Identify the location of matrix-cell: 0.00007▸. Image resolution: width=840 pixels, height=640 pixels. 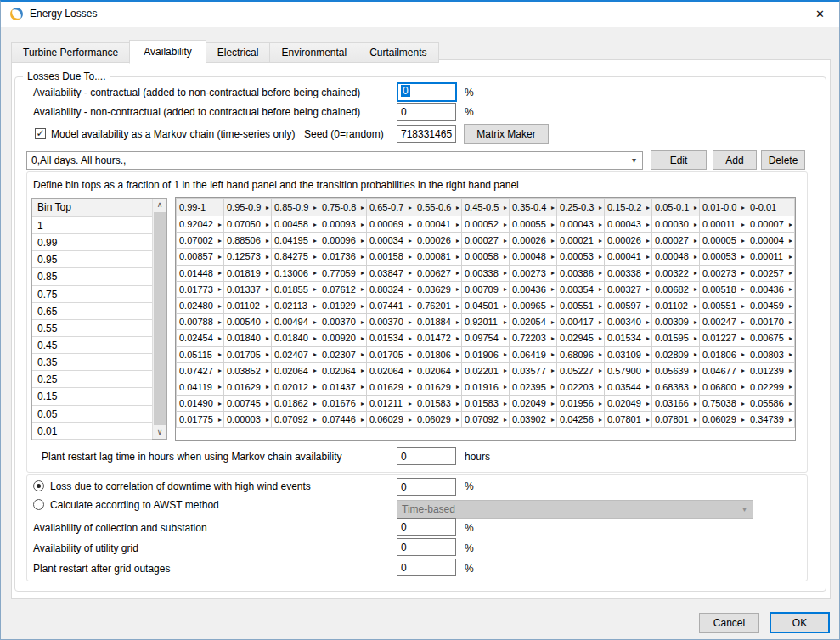
(771, 224).